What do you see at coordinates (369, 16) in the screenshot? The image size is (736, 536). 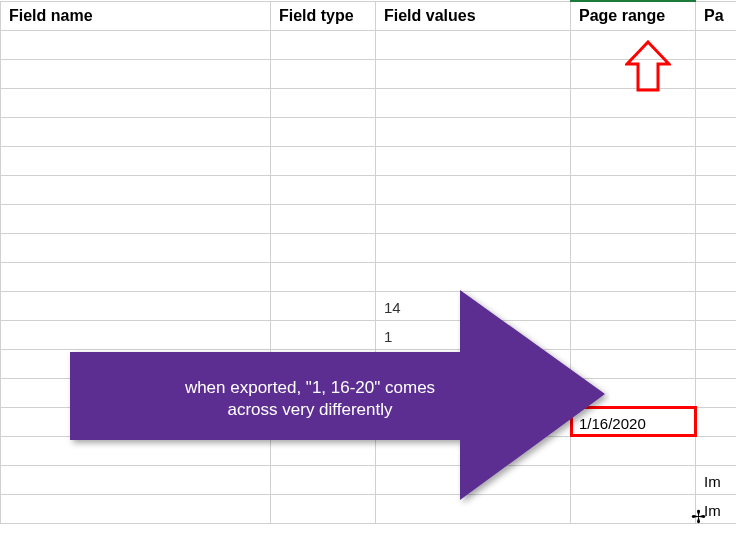 I see `header-row: Field name Field type Field values Page …` at bounding box center [369, 16].